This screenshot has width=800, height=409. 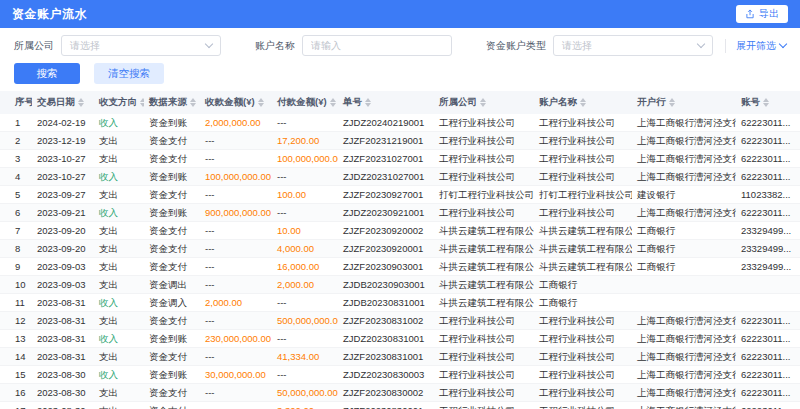 I want to click on export-button: 导出, so click(x=762, y=14).